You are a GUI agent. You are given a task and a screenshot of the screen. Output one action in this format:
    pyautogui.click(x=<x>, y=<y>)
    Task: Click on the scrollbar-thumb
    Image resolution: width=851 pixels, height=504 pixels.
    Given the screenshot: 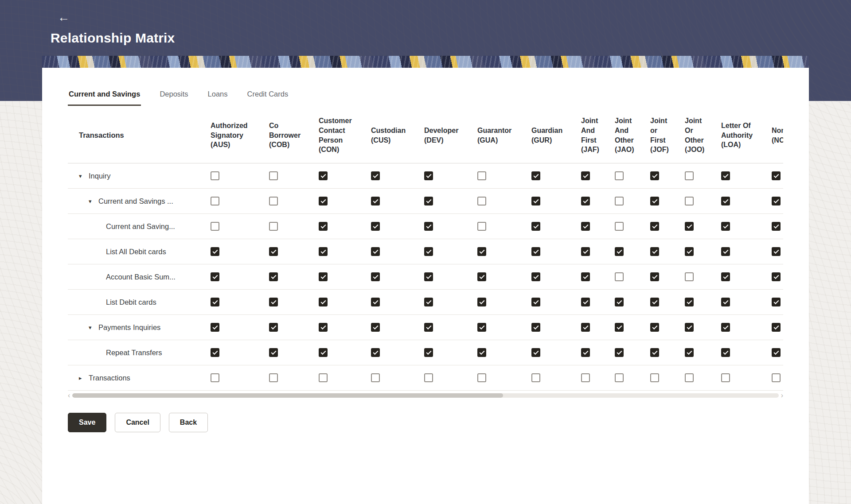 What is the action you would take?
    pyautogui.click(x=288, y=395)
    